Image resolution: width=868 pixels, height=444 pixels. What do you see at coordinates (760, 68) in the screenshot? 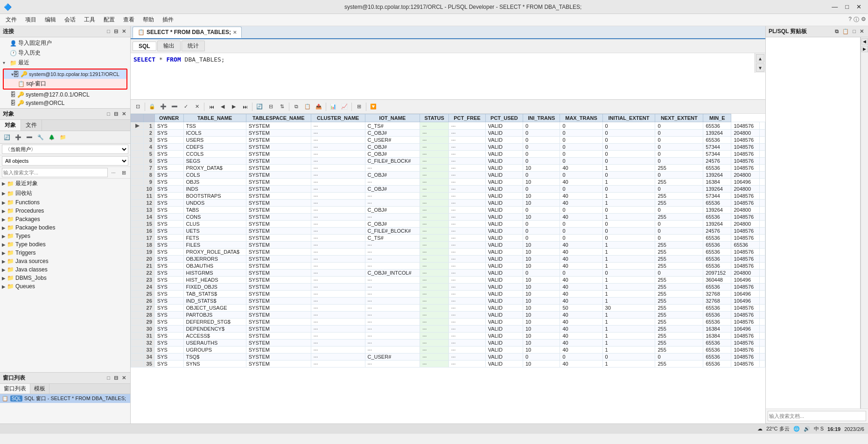
I see `scroll-down-btn: ▼` at bounding box center [760, 68].